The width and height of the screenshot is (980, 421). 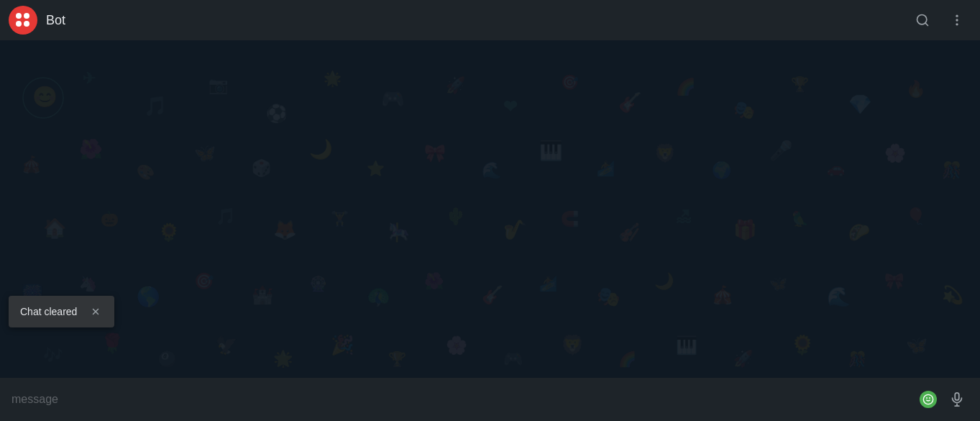 What do you see at coordinates (957, 20) in the screenshot?
I see `more-options-button` at bounding box center [957, 20].